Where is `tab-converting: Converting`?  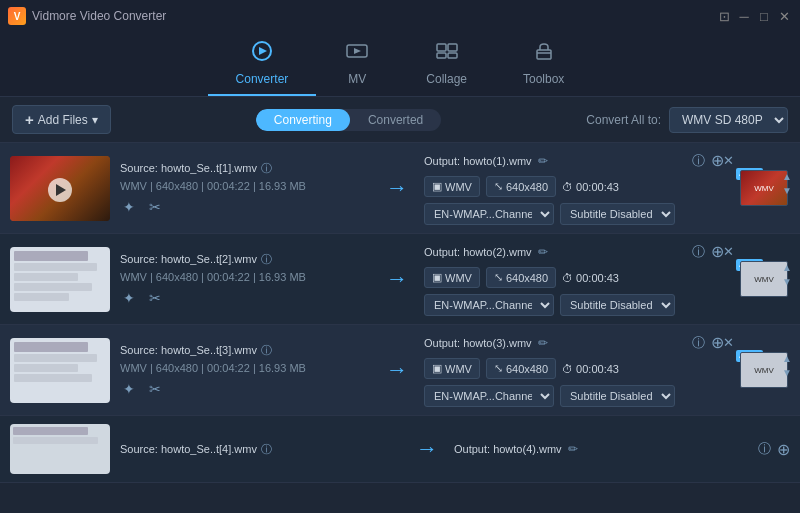 tab-converting: Converting is located at coordinates (303, 120).